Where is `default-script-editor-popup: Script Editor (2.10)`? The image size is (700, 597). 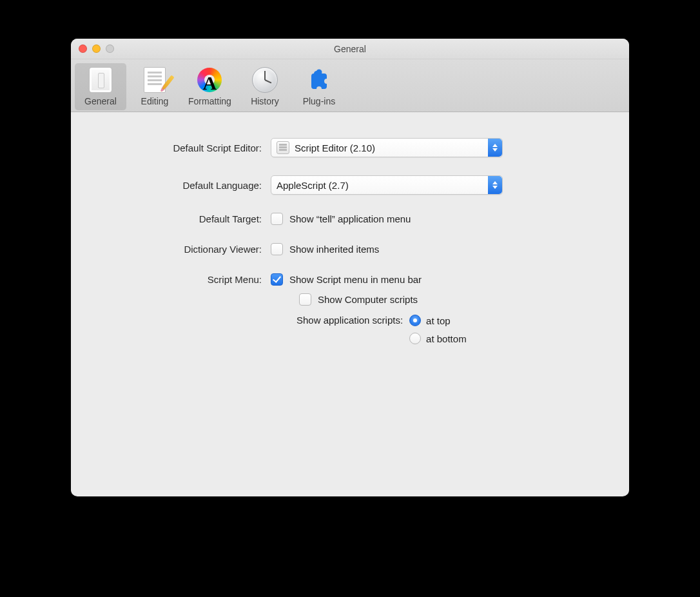 default-script-editor-popup: Script Editor (2.10) is located at coordinates (387, 148).